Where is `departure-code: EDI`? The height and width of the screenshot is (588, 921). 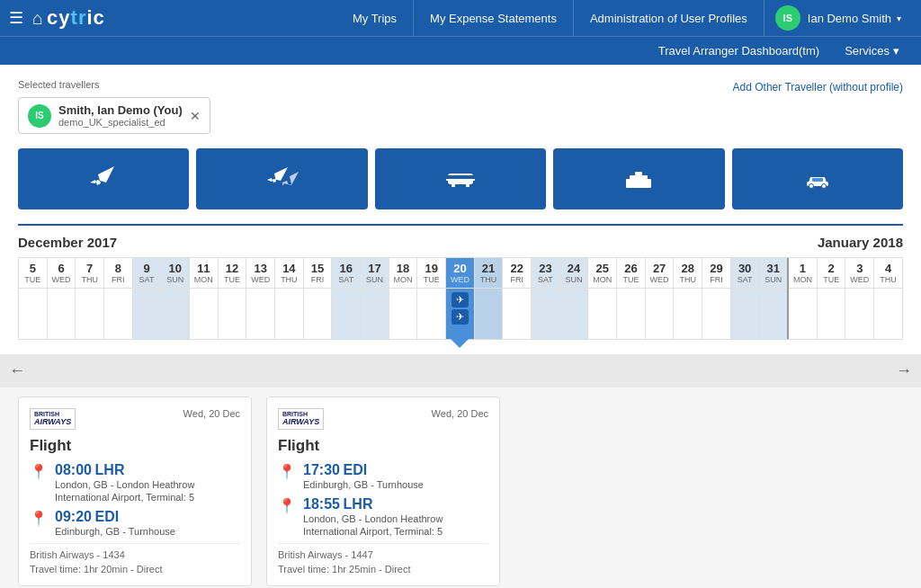
departure-code: EDI is located at coordinates (356, 469).